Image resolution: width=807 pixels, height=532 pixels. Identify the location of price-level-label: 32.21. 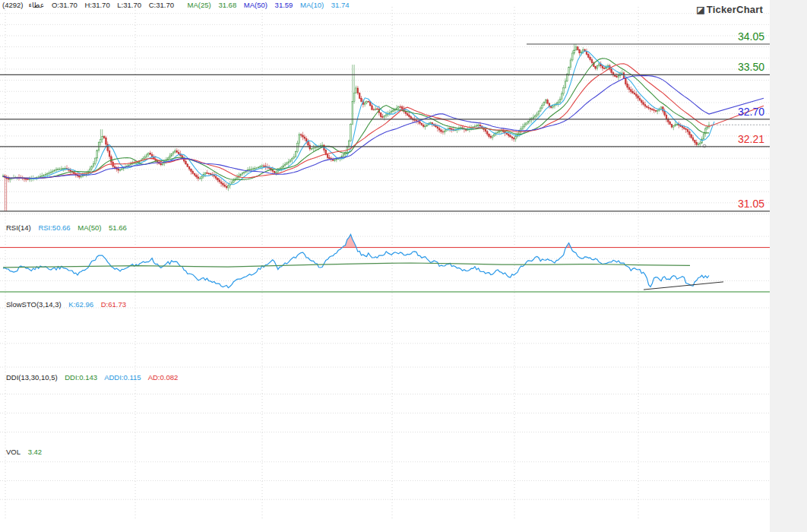
(751, 139).